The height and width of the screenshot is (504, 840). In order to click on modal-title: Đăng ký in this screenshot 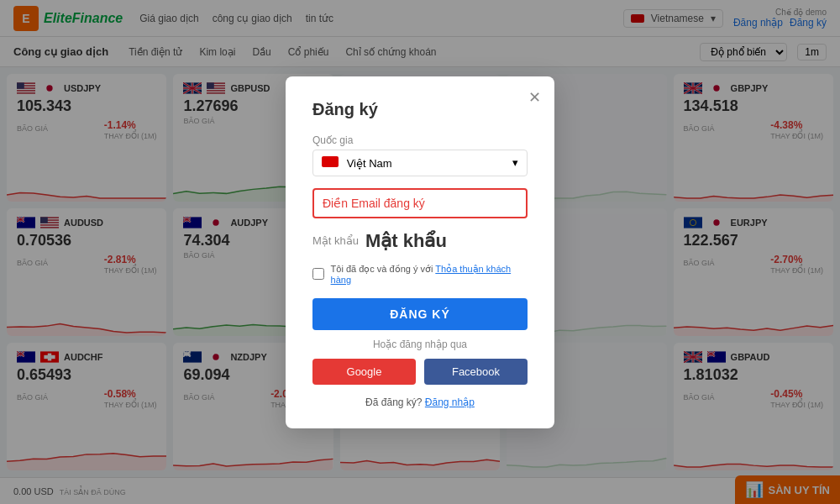, I will do `click(420, 109)`.